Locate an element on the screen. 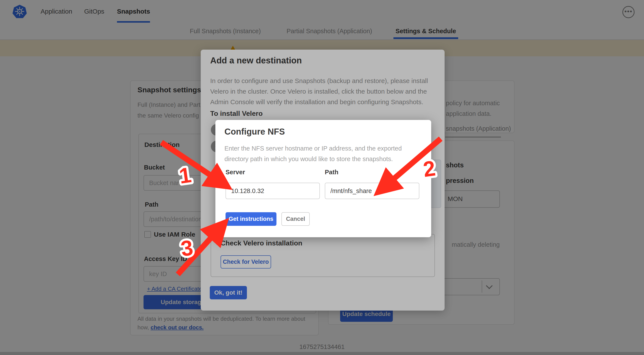 Image resolution: width=644 pixels, height=355 pixels. nfs-path-label: Path is located at coordinates (332, 172).